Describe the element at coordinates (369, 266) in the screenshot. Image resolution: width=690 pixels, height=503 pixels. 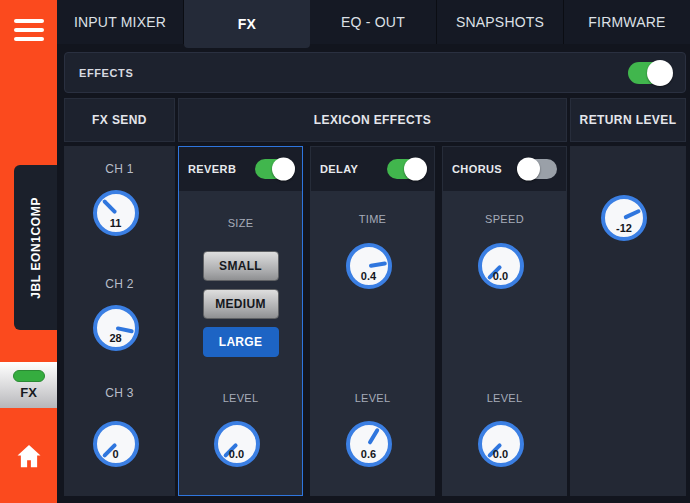
I see `delay-time-knob: 0.4` at that location.